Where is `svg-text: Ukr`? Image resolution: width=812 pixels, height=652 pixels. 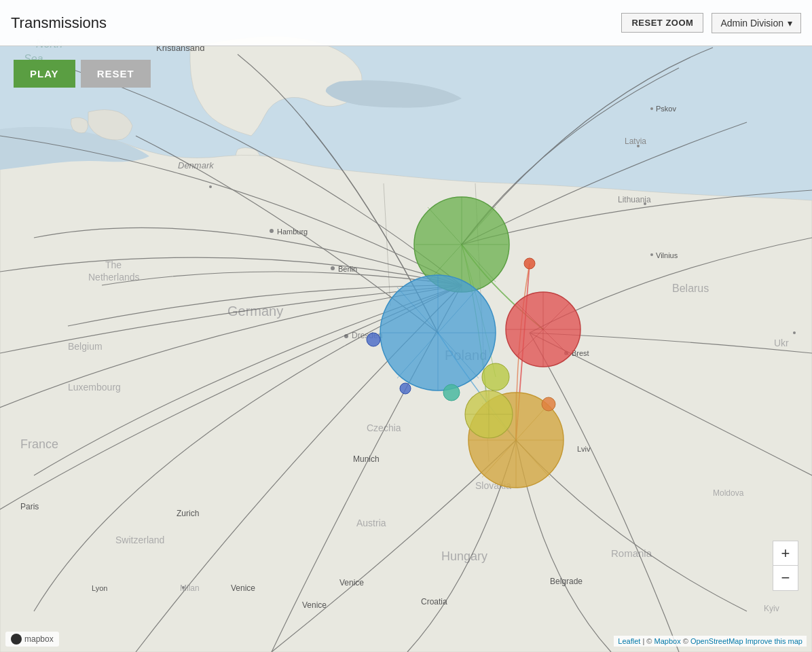 svg-text: Ukr is located at coordinates (781, 343).